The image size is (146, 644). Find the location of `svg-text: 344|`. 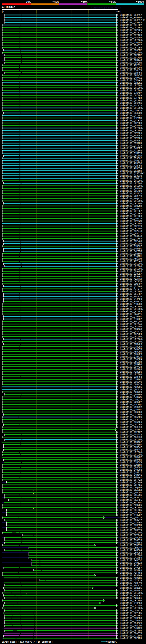

svg-text: 344| is located at coordinates (119, 12).